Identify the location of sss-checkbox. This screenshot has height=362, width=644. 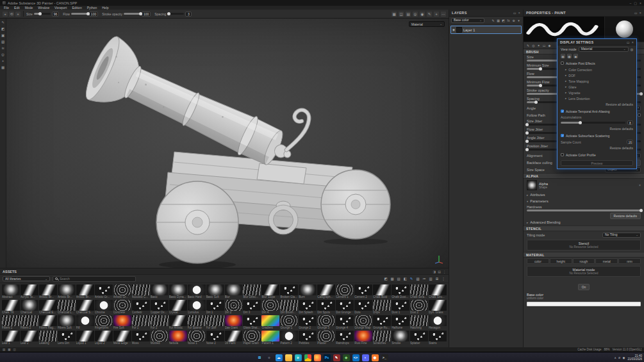
(563, 136).